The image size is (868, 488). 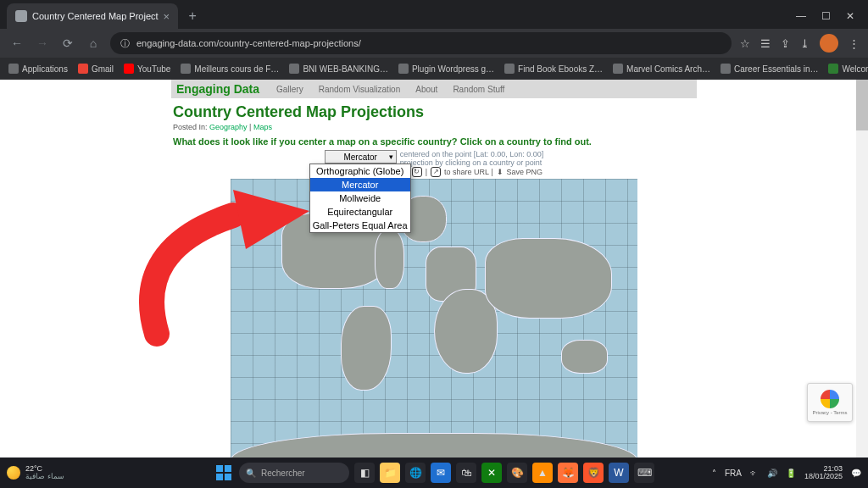 What do you see at coordinates (492, 473) in the screenshot?
I see `taskbar-app-xbox: ✕` at bounding box center [492, 473].